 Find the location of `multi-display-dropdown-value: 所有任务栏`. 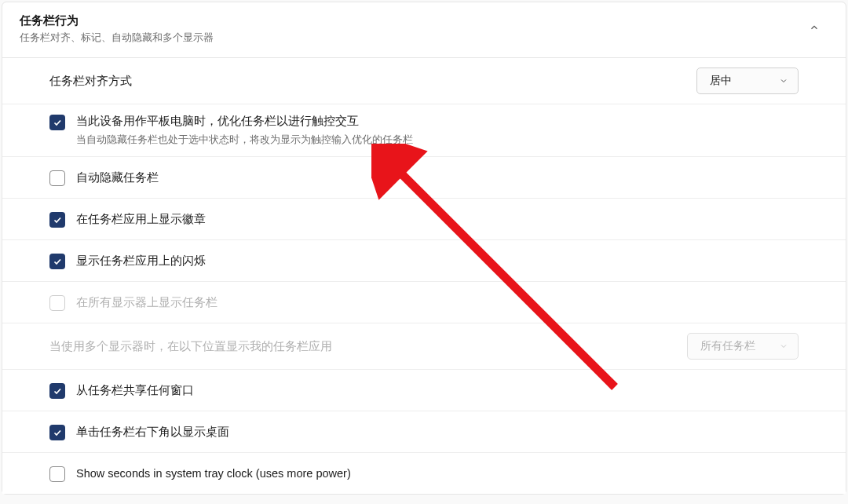

multi-display-dropdown-value: 所有任务栏 is located at coordinates (728, 346).